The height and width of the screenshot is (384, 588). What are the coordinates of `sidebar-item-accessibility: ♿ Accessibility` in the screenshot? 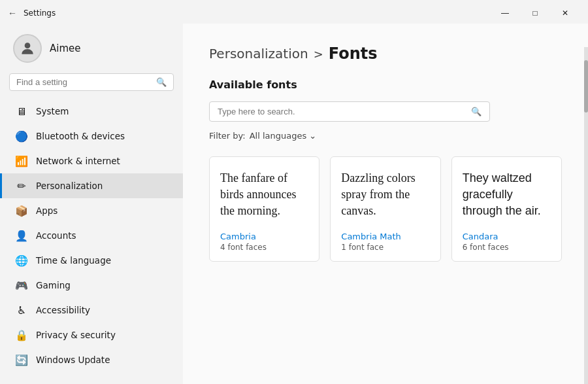 It's located at (91, 310).